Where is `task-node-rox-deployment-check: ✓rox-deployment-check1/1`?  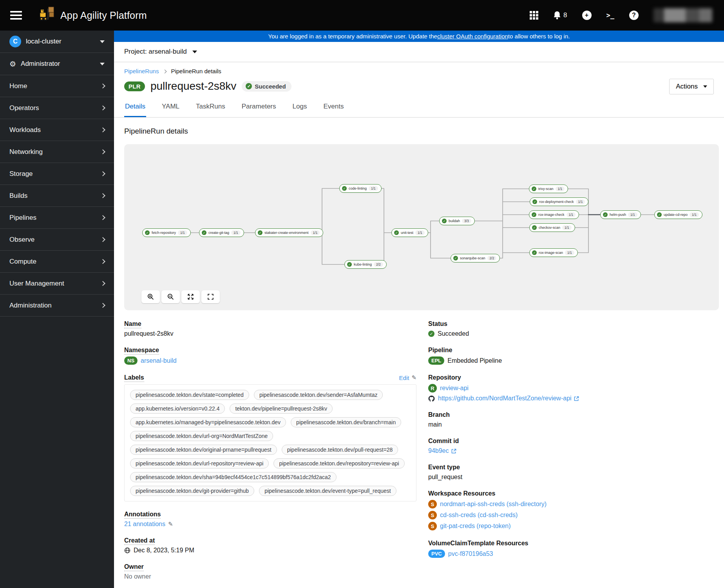
task-node-rox-deployment-check: ✓rox-deployment-check1/1 is located at coordinates (559, 202).